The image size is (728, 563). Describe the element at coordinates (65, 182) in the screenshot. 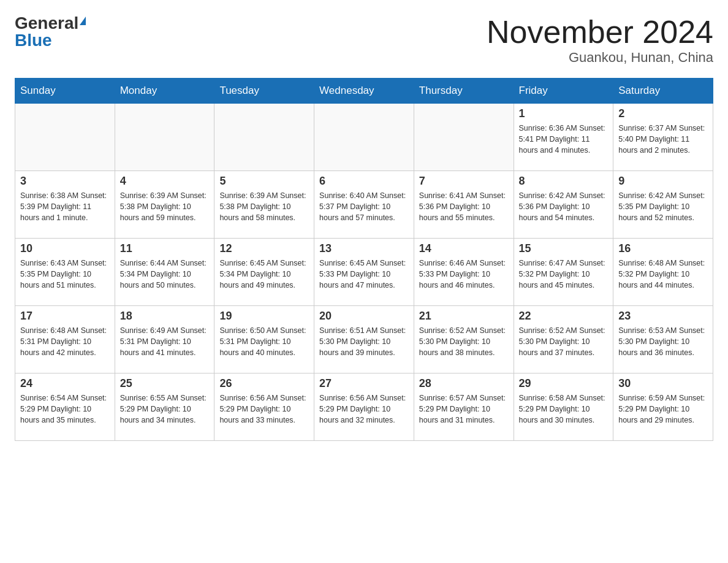

I see `day-number: 3` at that location.